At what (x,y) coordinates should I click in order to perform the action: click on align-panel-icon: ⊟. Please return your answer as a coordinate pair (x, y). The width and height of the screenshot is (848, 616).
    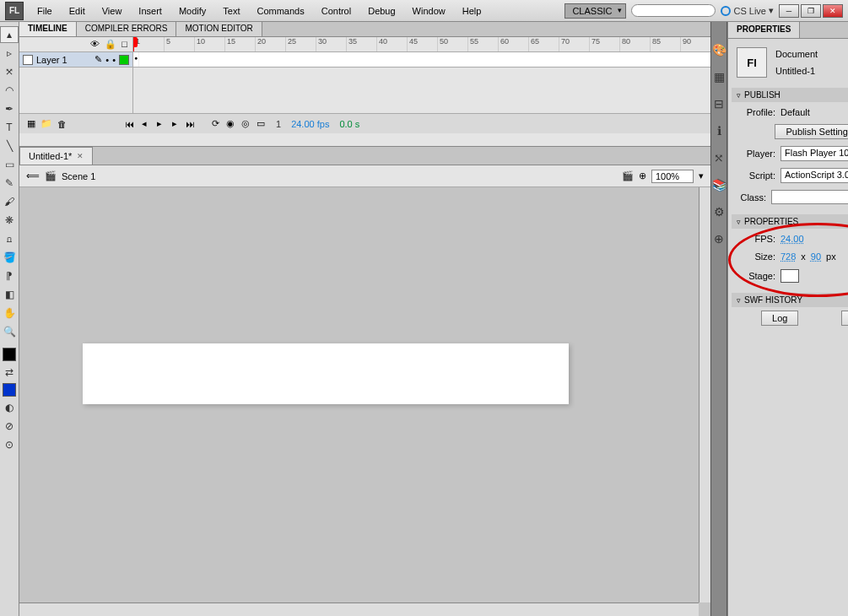
    Looking at the image, I should click on (719, 104).